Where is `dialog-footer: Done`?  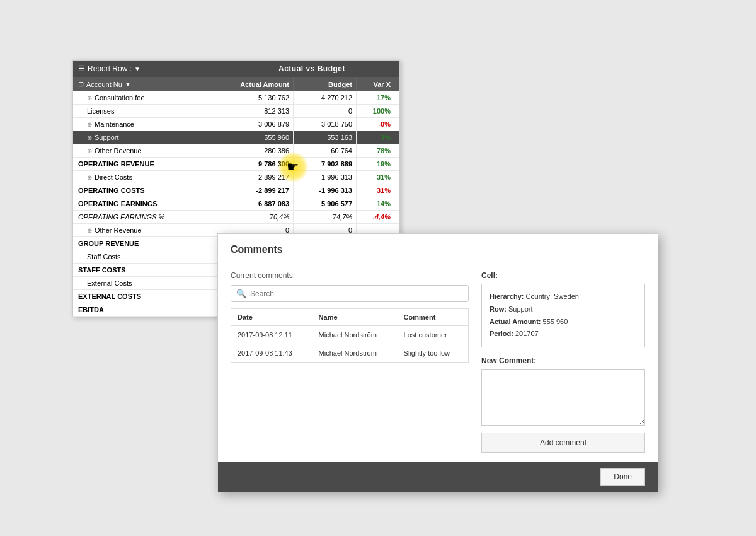 dialog-footer: Done is located at coordinates (438, 477).